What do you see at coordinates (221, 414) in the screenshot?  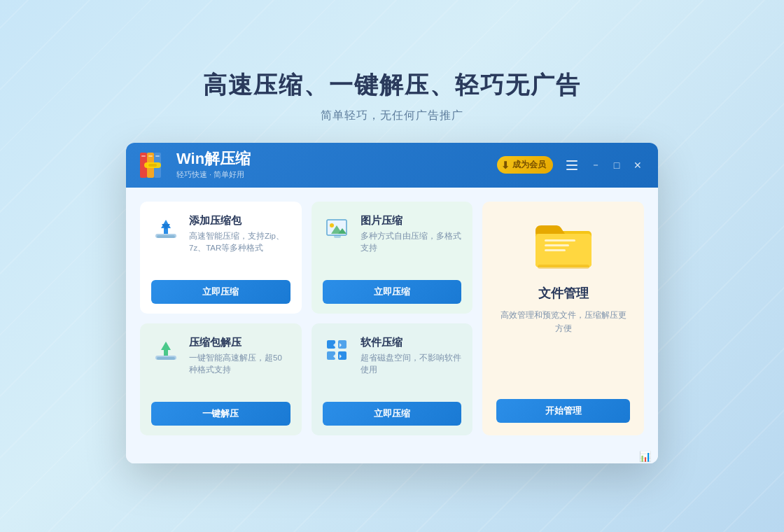 I see `decompress-btn: 一键解压` at bounding box center [221, 414].